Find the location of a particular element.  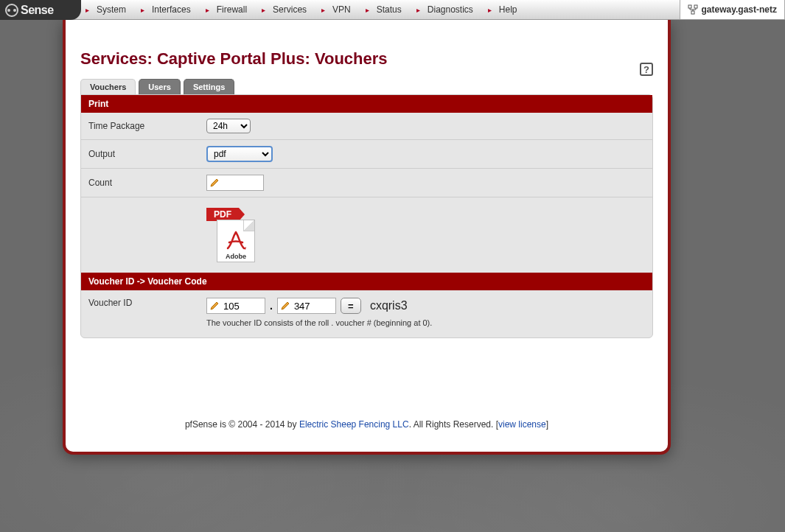

row-voucher-id: Voucher ID . = cxqris3 is located at coordinates (367, 314).